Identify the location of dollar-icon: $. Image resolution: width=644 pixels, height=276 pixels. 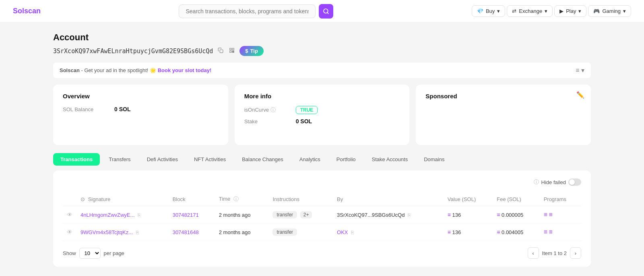
(246, 51).